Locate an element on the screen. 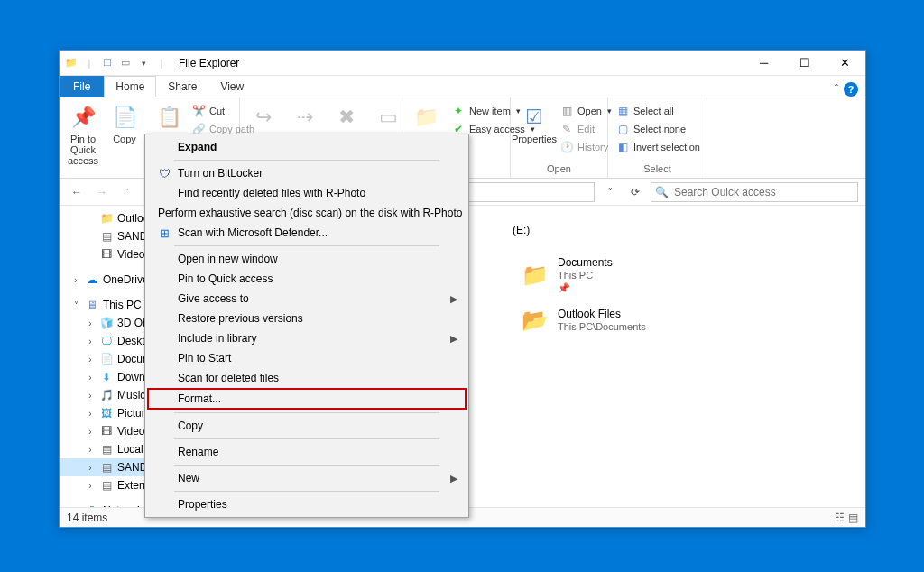  ribbon-group-select: ▦Select all ▢Select none ◧Invert selecti… is located at coordinates (658, 137).